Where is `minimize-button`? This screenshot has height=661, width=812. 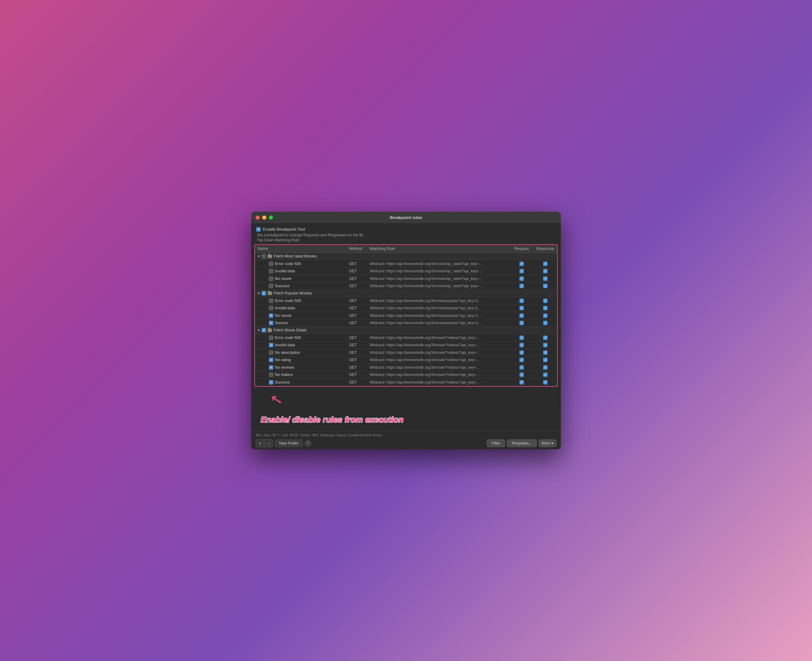 minimize-button is located at coordinates (264, 218).